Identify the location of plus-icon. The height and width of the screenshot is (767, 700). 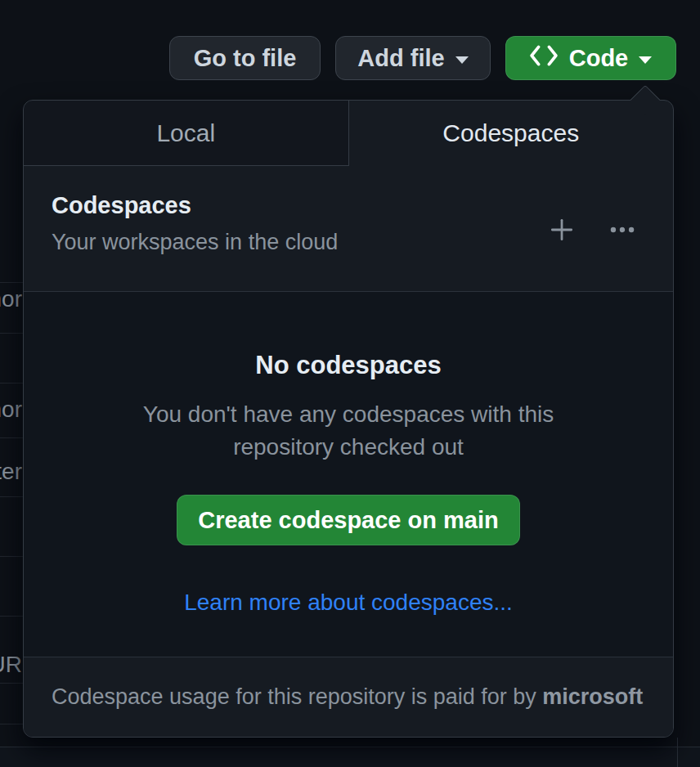
(562, 230).